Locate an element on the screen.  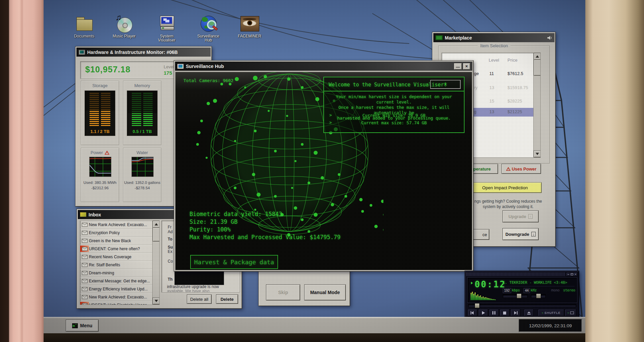
power-panel: Power Used: 380.35 MWh -$2312.96 is located at coordinates (100, 175).